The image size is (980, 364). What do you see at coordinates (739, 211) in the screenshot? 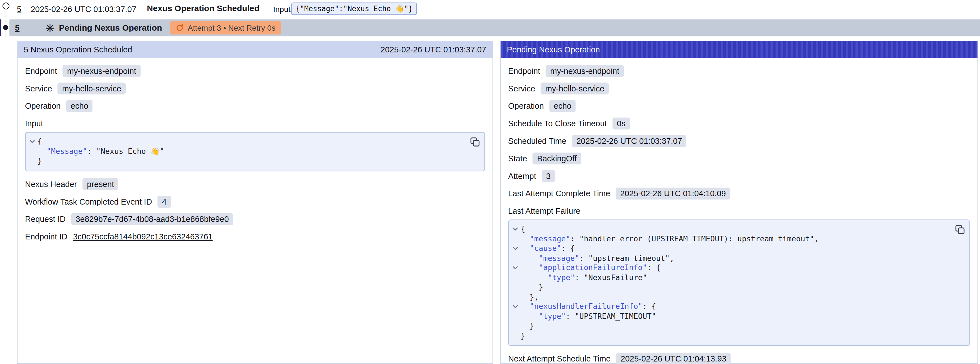
I see `field-label: Last Attempt Failure` at bounding box center [739, 211].